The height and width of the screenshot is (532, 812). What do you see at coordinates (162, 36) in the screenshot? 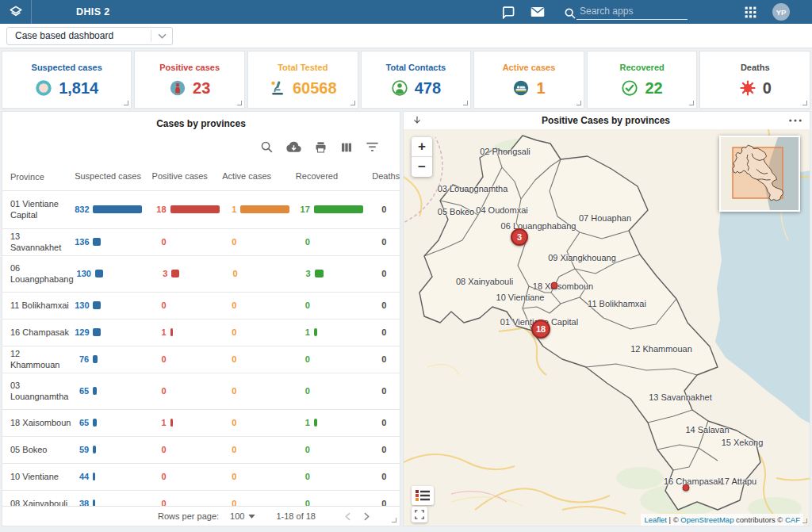
I see `chevron-down-icon` at bounding box center [162, 36].